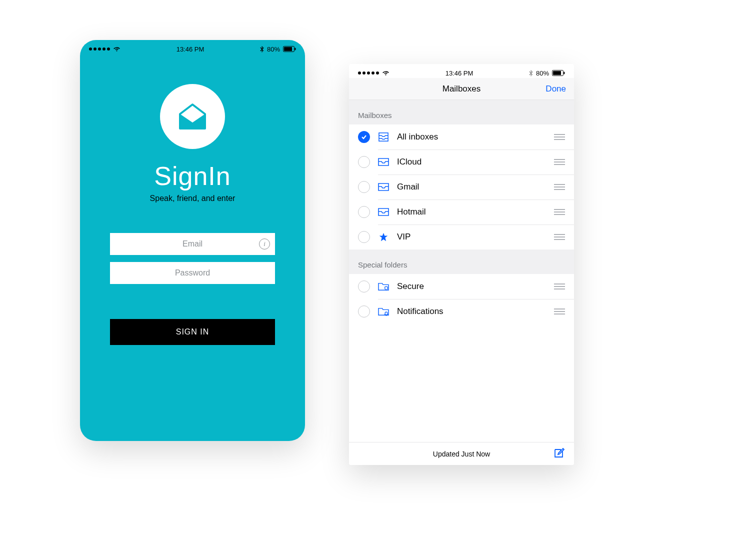 This screenshot has width=750, height=560. Describe the element at coordinates (384, 286) in the screenshot. I see `folder-shield-icon` at that location.